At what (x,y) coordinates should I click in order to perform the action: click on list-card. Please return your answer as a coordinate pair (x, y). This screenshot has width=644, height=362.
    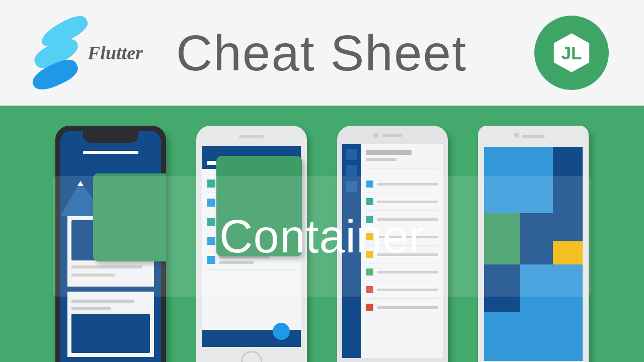
    Looking at the image, I should click on (111, 324).